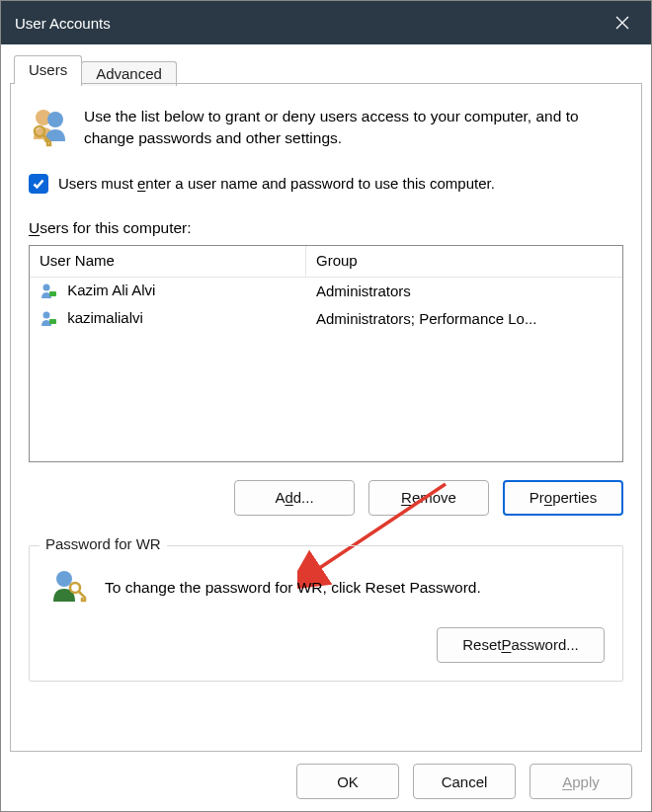  Describe the element at coordinates (354, 128) in the screenshot. I see `intro-text: Use the list below to grant or deny user…` at that location.